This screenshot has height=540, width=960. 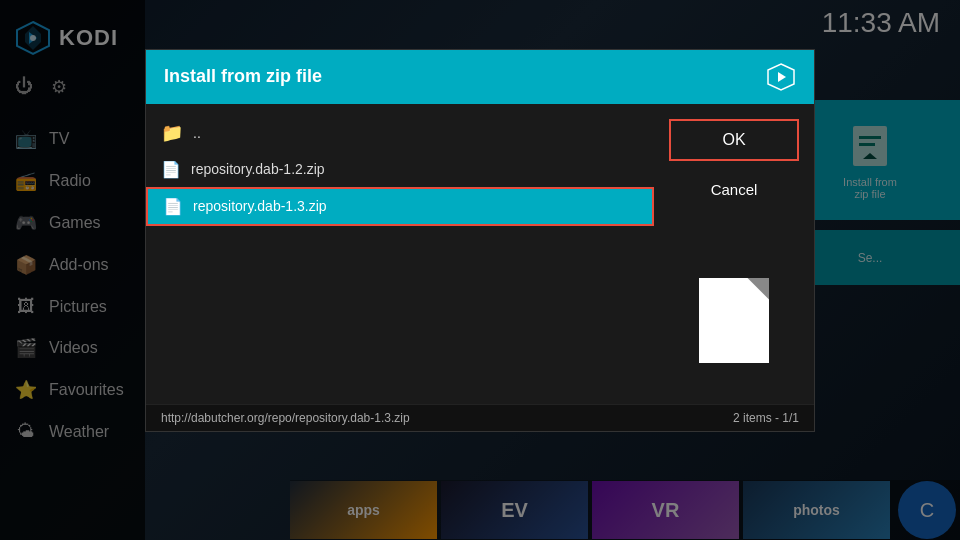 I want to click on file-icon-2: 📄, so click(x=173, y=206).